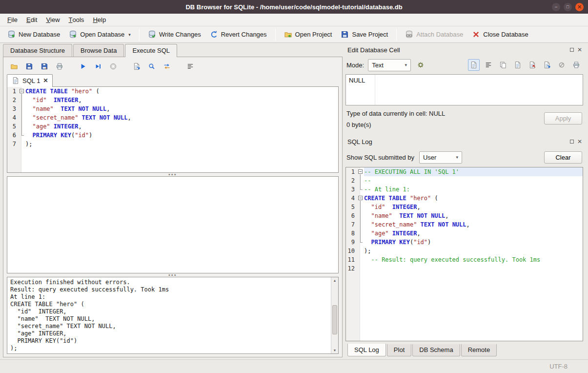 The height and width of the screenshot is (373, 588). I want to click on clear-log-button: Clear, so click(563, 157).